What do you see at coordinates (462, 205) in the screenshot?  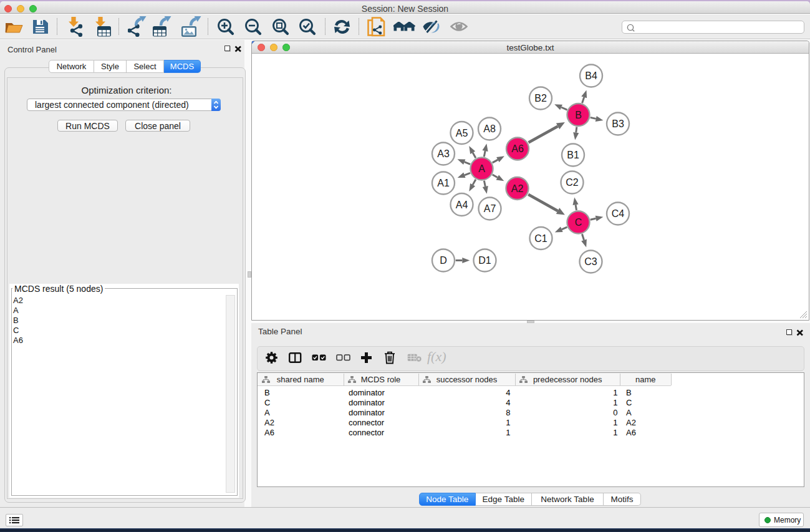 I see `svg-text: A4` at bounding box center [462, 205].